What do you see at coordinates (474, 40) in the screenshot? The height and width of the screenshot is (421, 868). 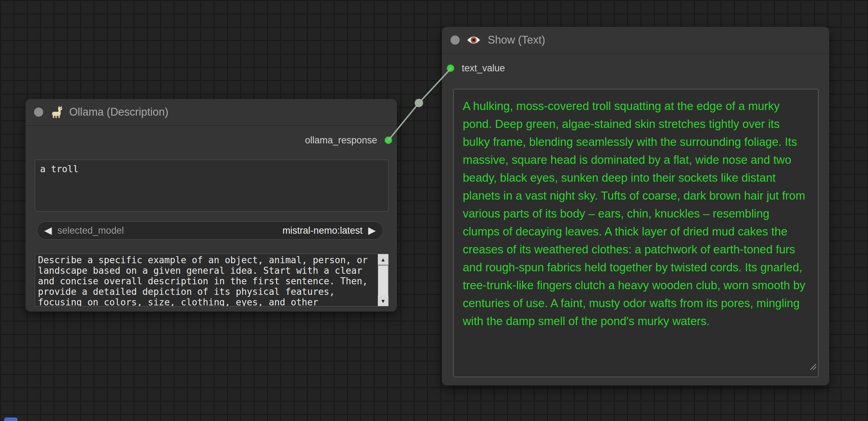 I see `eye-icon` at bounding box center [474, 40].